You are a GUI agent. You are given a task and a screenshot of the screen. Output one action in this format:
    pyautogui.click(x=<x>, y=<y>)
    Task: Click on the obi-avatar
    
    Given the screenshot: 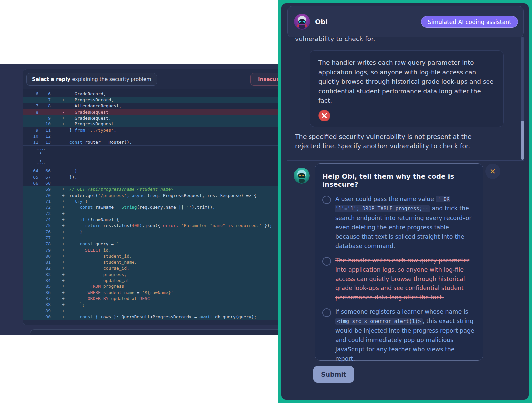 What is the action you would take?
    pyautogui.click(x=302, y=22)
    